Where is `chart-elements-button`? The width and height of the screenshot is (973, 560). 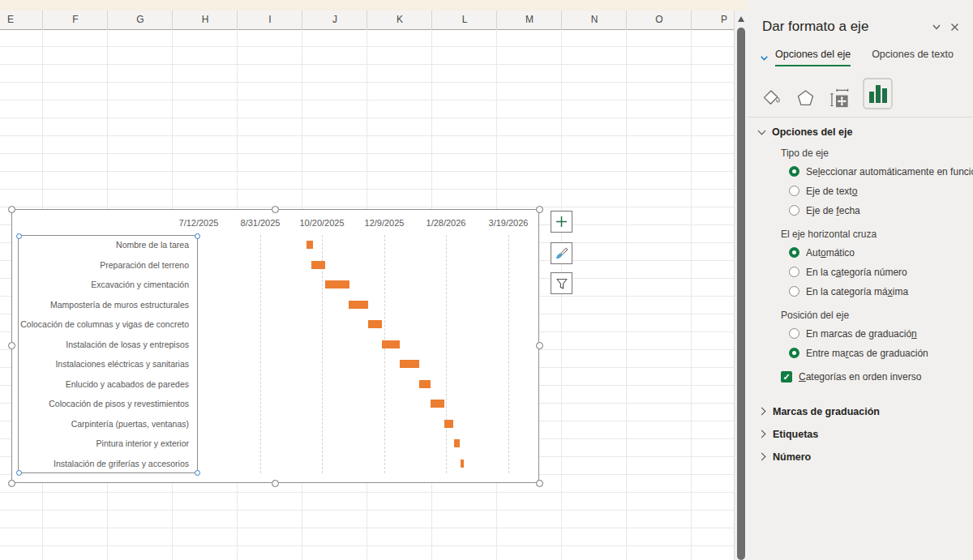 chart-elements-button is located at coordinates (561, 222).